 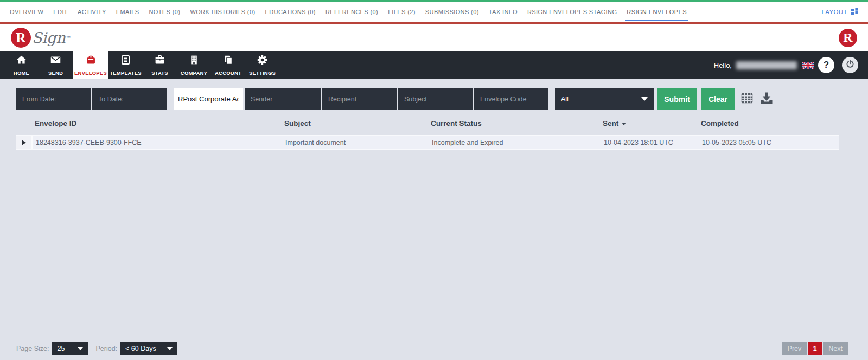 I want to click on download-icon, so click(x=767, y=99).